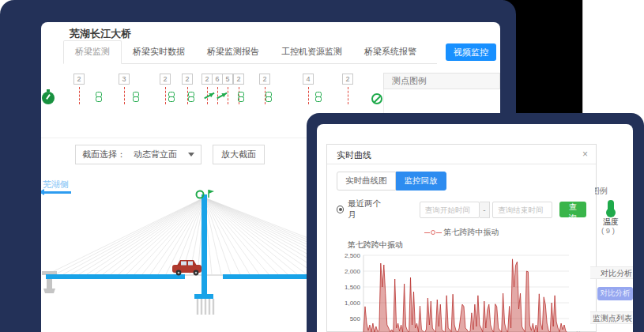  Describe the element at coordinates (573, 209) in the screenshot. I see `query-button: 查询` at that location.